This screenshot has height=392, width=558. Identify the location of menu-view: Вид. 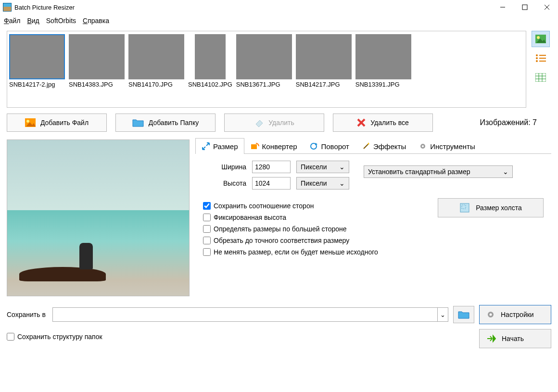
(33, 21).